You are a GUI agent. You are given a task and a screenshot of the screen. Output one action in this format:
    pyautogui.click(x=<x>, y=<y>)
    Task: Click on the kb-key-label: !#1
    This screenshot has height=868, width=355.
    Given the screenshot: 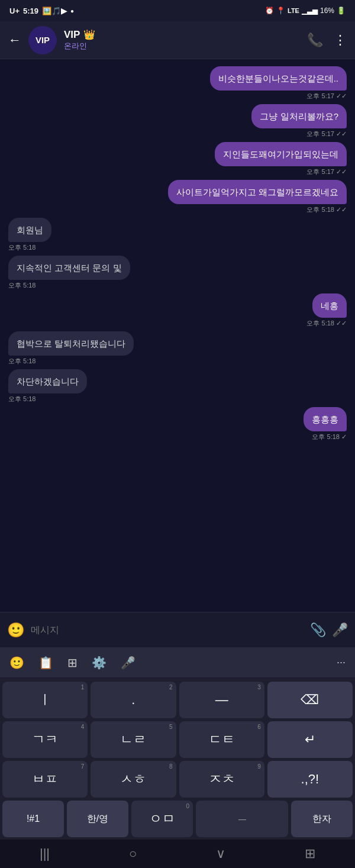 What is the action you would take?
    pyautogui.click(x=33, y=819)
    